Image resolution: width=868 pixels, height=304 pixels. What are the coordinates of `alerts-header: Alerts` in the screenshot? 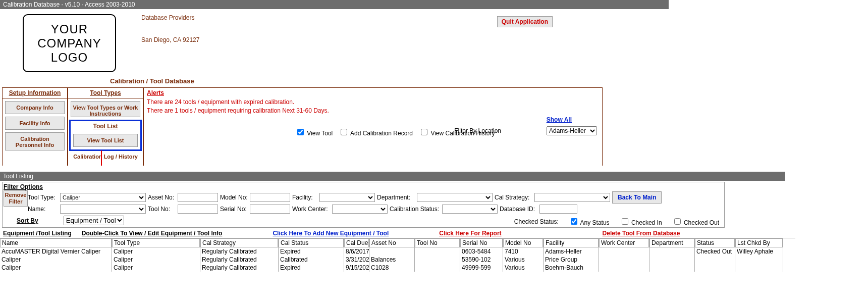 It's located at (373, 93).